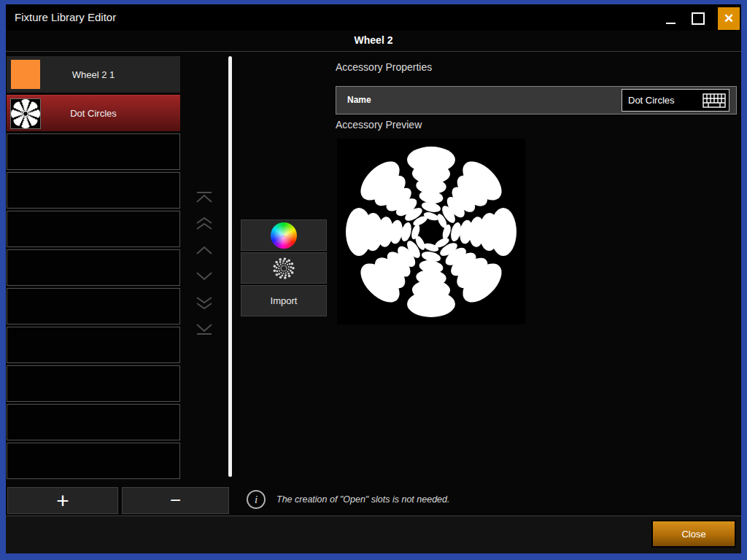 The width and height of the screenshot is (747, 560). What do you see at coordinates (204, 329) in the screenshot?
I see `move-to-bottom-icon` at bounding box center [204, 329].